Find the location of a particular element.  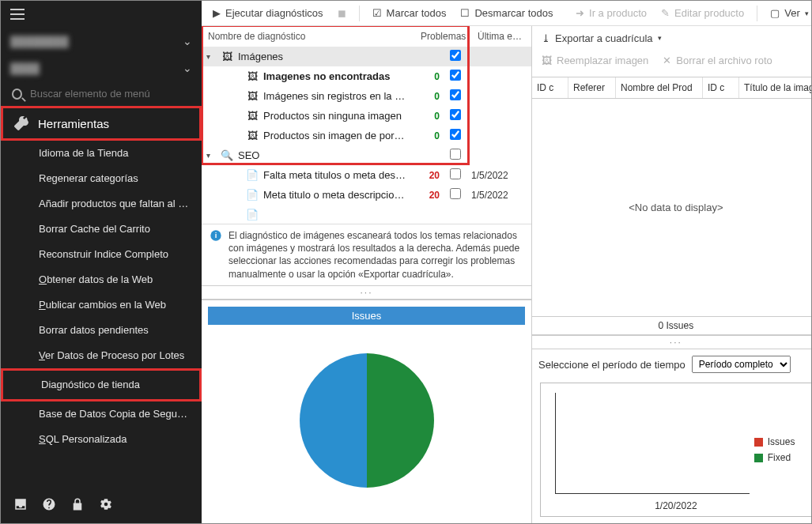

right-toolbar: ⤓ Exportar a cuadrícula ▾ 🖼 Reemplazar i… is located at coordinates (672, 49).